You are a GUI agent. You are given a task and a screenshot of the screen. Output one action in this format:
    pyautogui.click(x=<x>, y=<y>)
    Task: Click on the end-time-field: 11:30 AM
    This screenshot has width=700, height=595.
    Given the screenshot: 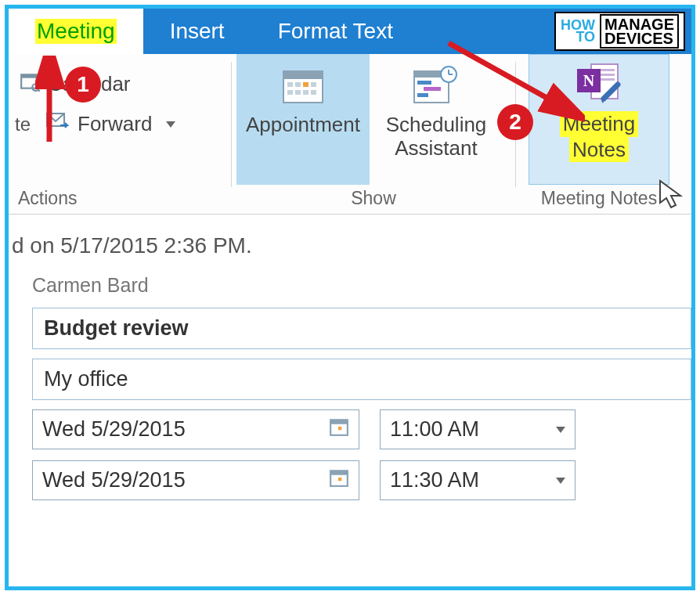 What is the action you would take?
    pyautogui.click(x=478, y=481)
    